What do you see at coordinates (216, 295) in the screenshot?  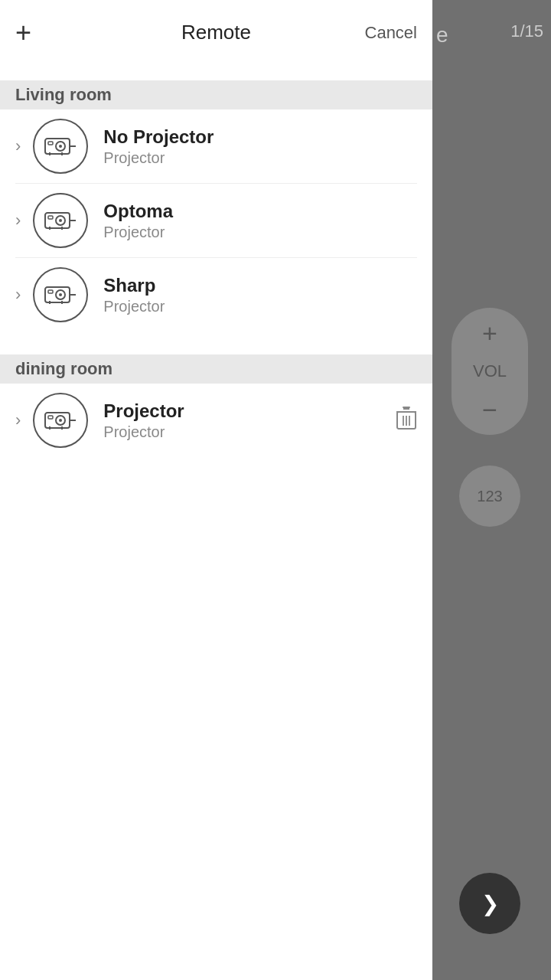 I see `device-item-sharp: › Sharp Projector` at bounding box center [216, 295].